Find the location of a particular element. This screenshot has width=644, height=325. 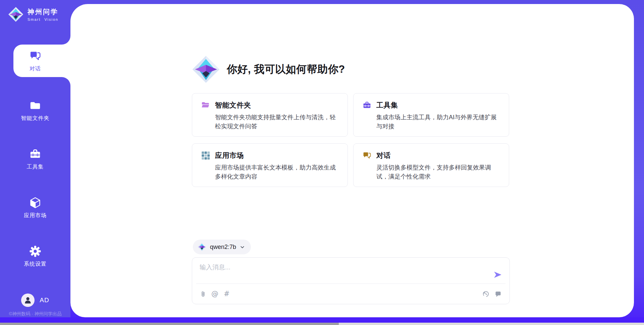

copyright: ©神州数码 · 神州问学出品 is located at coordinates (35, 314).